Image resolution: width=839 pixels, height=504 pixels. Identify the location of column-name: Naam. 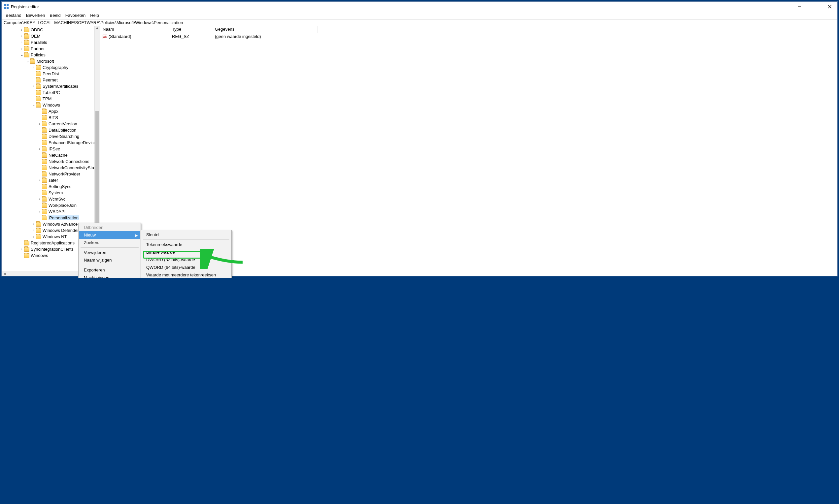
(135, 30).